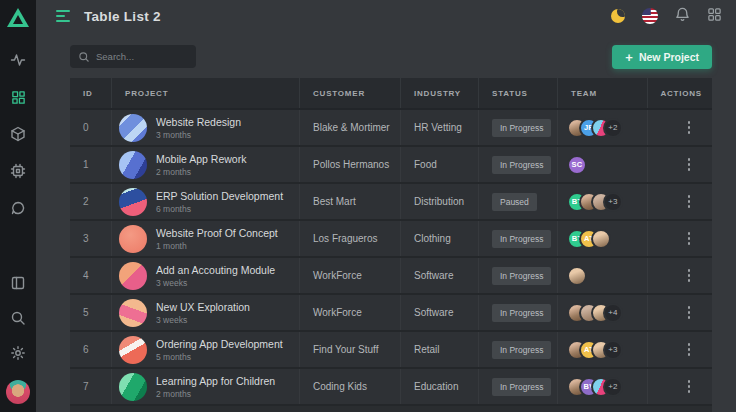 The width and height of the screenshot is (736, 412). What do you see at coordinates (18, 171) in the screenshot?
I see `cpu-chip-icon` at bounding box center [18, 171].